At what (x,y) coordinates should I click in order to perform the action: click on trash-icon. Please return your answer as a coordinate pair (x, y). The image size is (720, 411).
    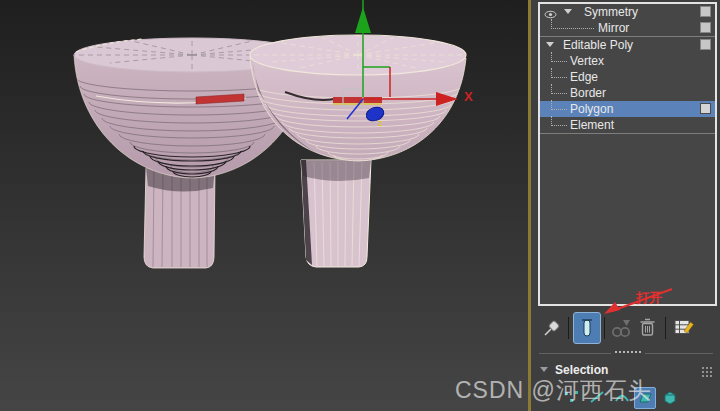
    Looking at the image, I should click on (648, 327).